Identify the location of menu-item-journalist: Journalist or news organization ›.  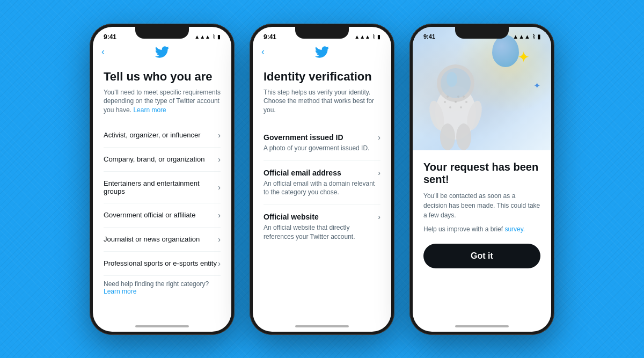
(162, 239).